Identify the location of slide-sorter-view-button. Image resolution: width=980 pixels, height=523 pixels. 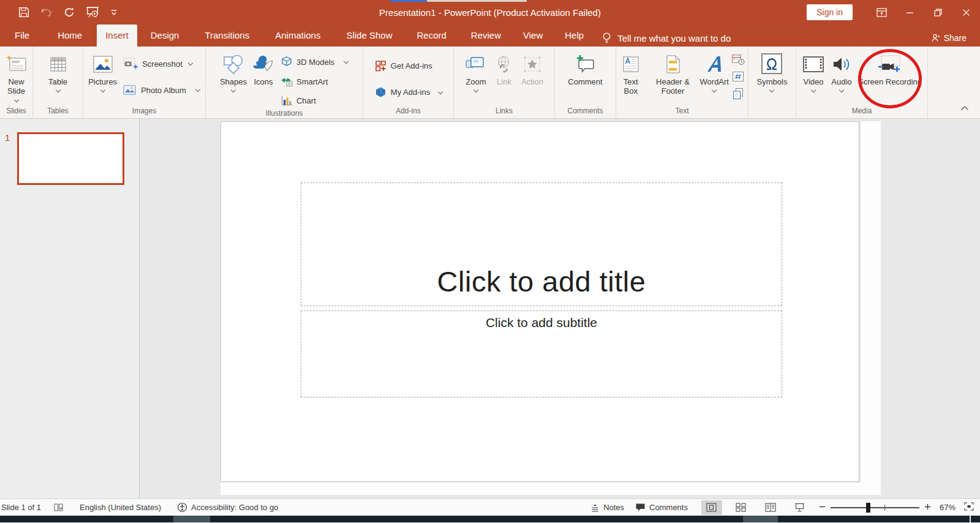
(741, 508).